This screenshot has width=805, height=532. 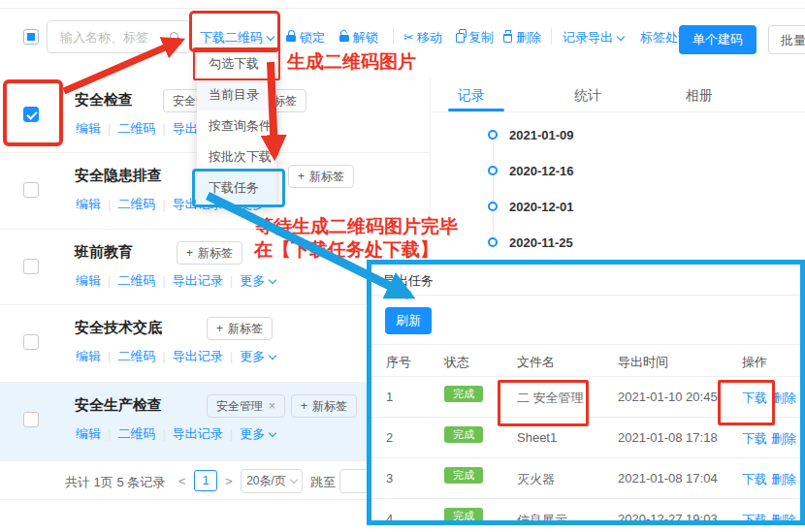 What do you see at coordinates (667, 479) in the screenshot?
I see `cell-time: 2021-01-08 17:04` at bounding box center [667, 479].